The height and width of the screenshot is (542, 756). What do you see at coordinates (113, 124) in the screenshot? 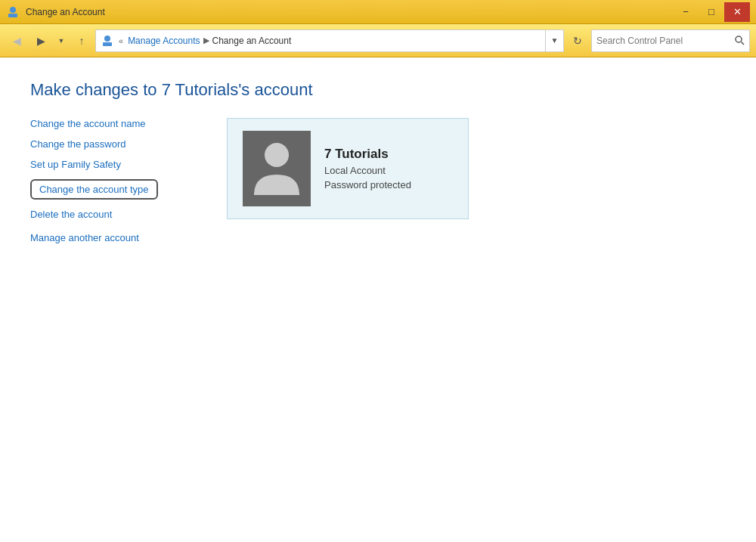
I see `change-account-name-link: Change the account name` at bounding box center [113, 124].